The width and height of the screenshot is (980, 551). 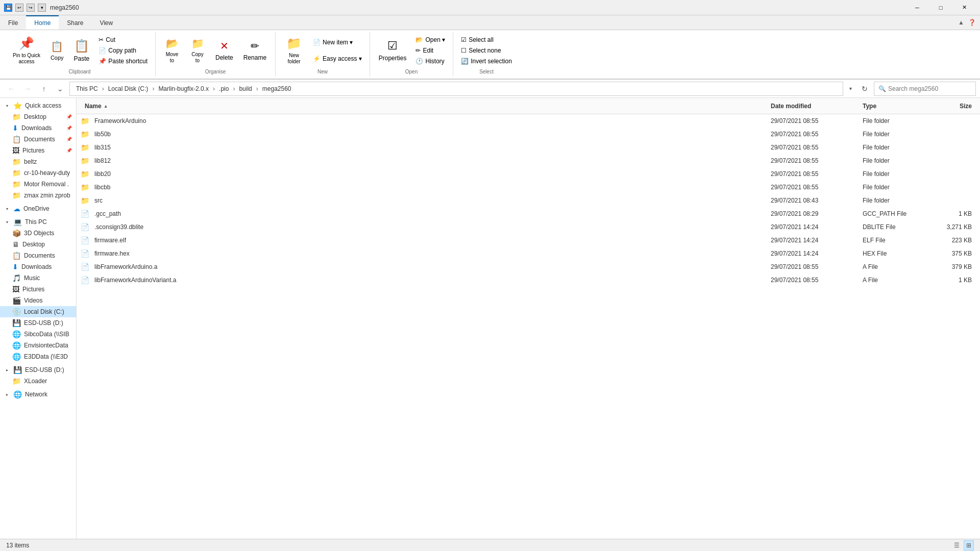 I want to click on sidebar-item-motor: 📁 Motor Removal ., so click(x=38, y=184).